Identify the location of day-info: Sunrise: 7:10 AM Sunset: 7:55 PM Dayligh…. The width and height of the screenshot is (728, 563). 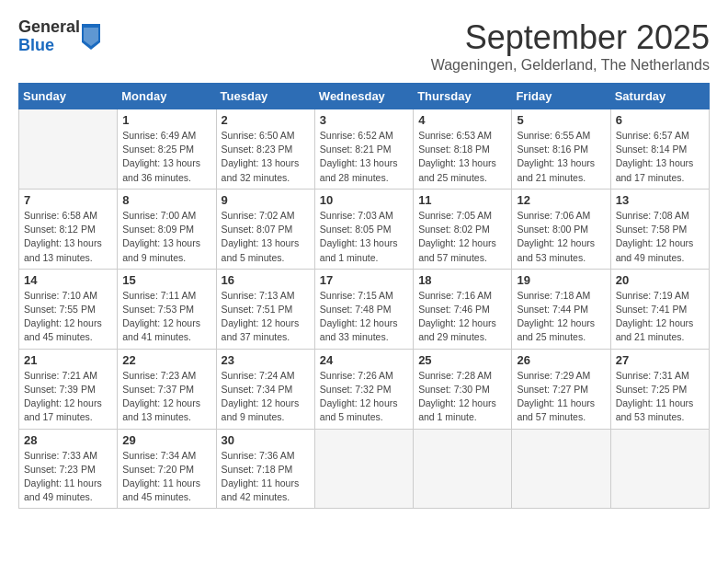
(68, 316).